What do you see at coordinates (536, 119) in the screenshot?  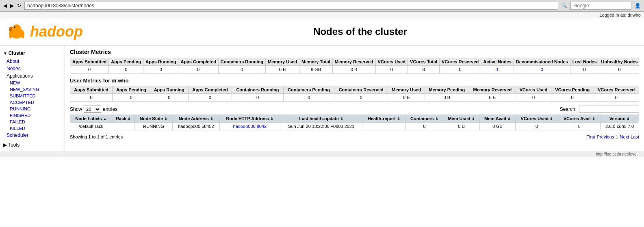 I see `nodes-header-cell: VCores Used ⇕` at bounding box center [536, 119].